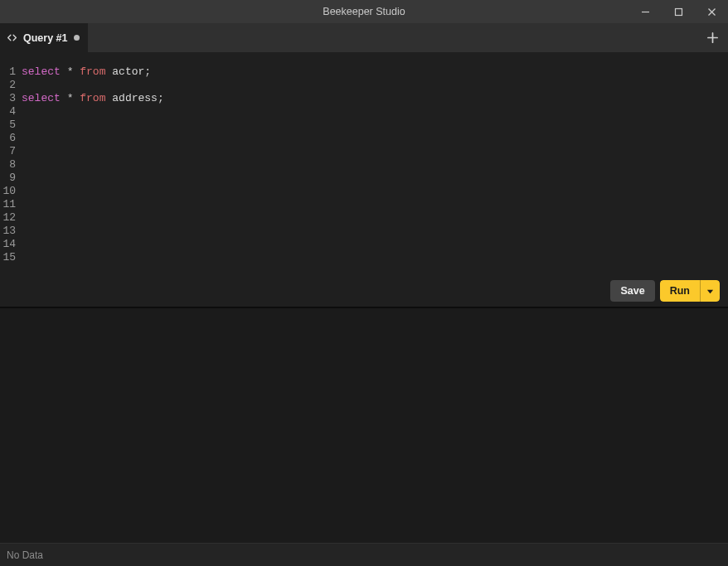  What do you see at coordinates (711, 12) in the screenshot?
I see `close-icon` at bounding box center [711, 12].